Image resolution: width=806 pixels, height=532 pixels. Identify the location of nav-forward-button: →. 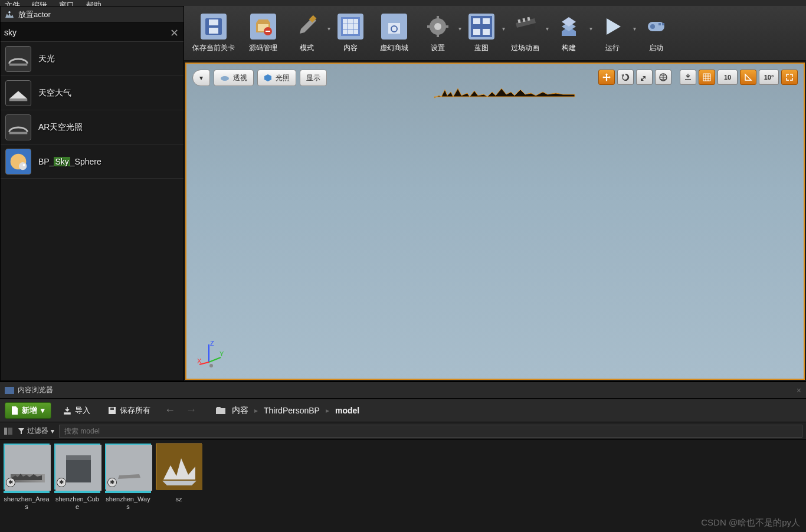
(191, 411).